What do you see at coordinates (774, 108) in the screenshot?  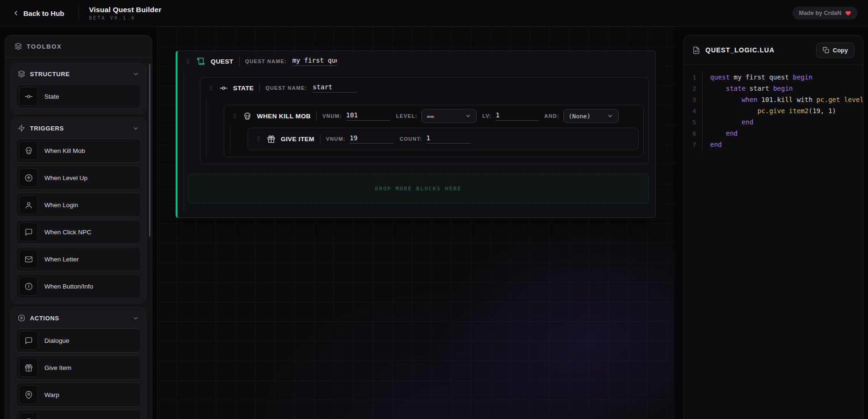 I see `code-area: 1 quest my_first_quest begin 2 state sta…` at bounding box center [774, 108].